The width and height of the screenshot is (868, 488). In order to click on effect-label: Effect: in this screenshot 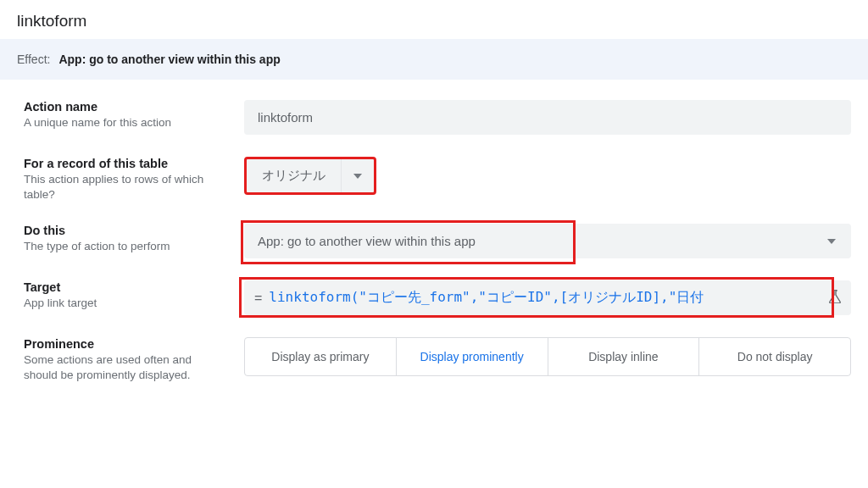, I will do `click(34, 59)`.